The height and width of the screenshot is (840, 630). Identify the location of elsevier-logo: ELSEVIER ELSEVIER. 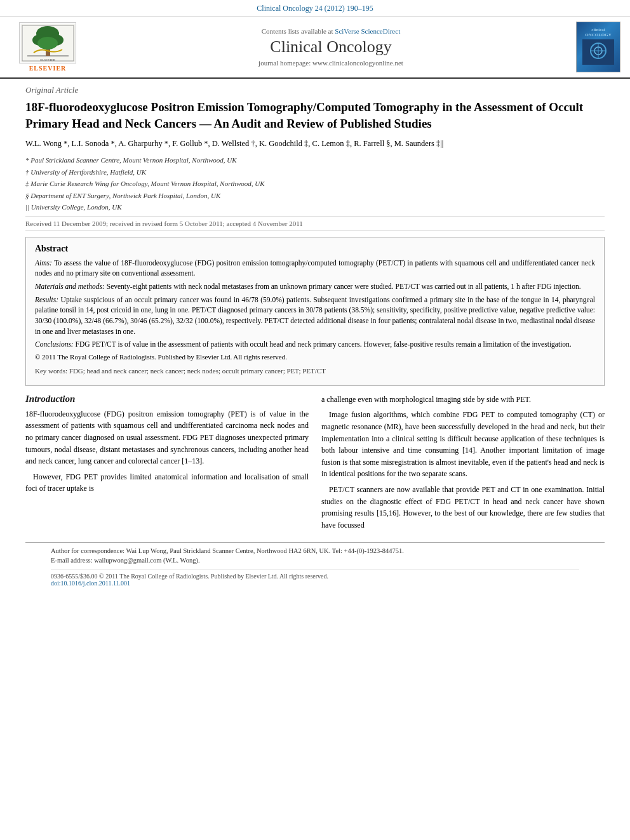
(48, 47).